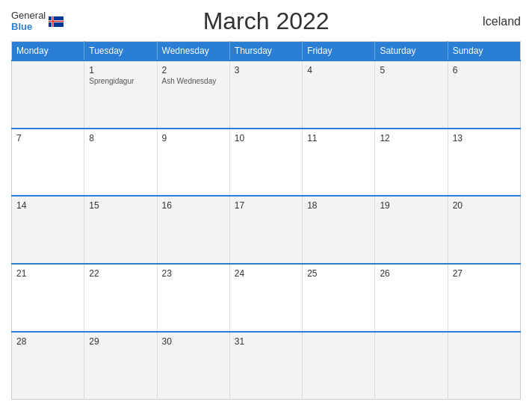 The width and height of the screenshot is (532, 411). Describe the element at coordinates (121, 163) in the screenshot. I see `calendar-cell: 8` at that location.